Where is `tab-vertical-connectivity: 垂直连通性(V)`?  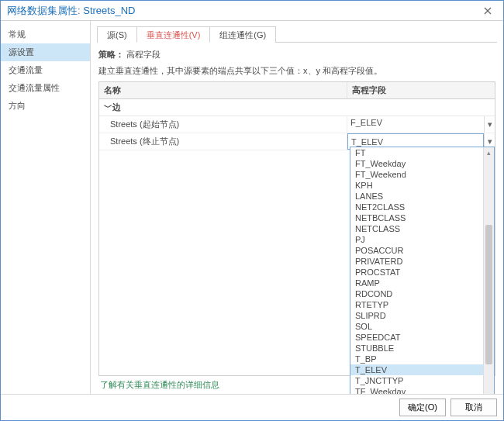
tab-vertical-connectivity: 垂直连通性(V) is located at coordinates (174, 34).